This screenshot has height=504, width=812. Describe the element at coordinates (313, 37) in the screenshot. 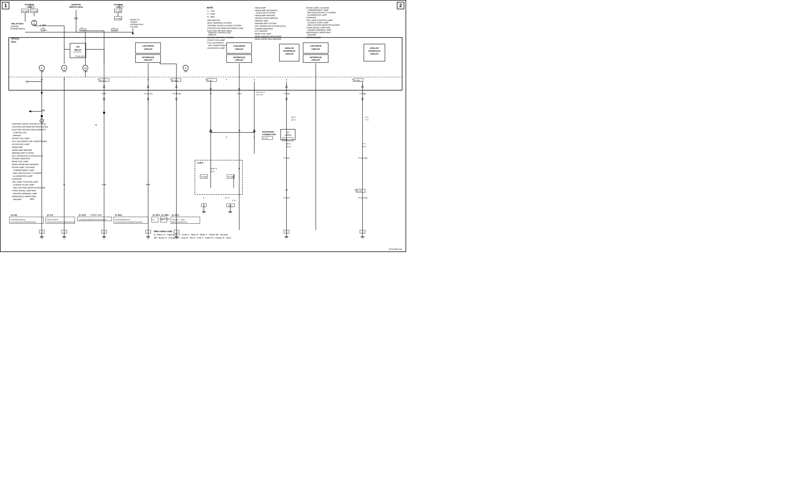

I see `svg-text: -WIPER DEICER` at that location.